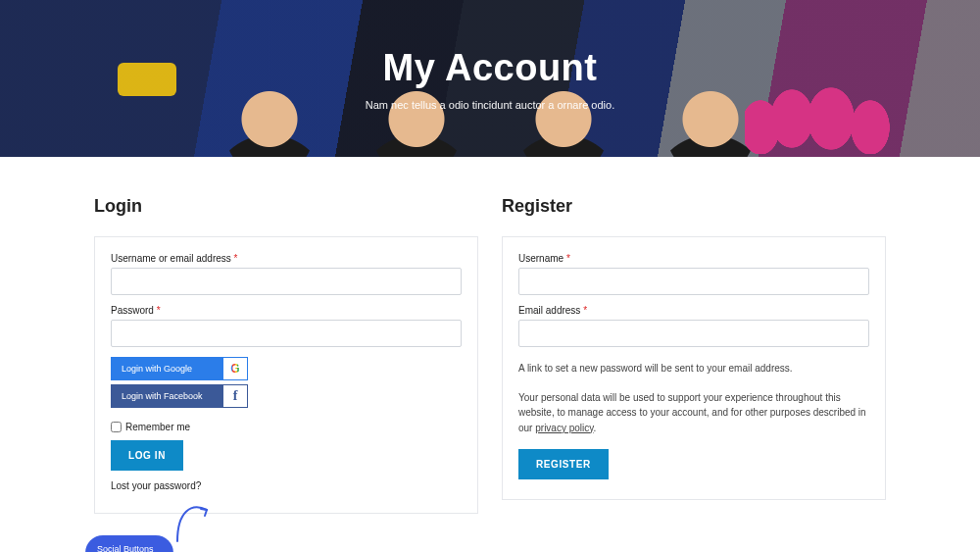 The width and height of the screenshot is (980, 552). Describe the element at coordinates (694, 281) in the screenshot. I see `register-username-input` at that location.